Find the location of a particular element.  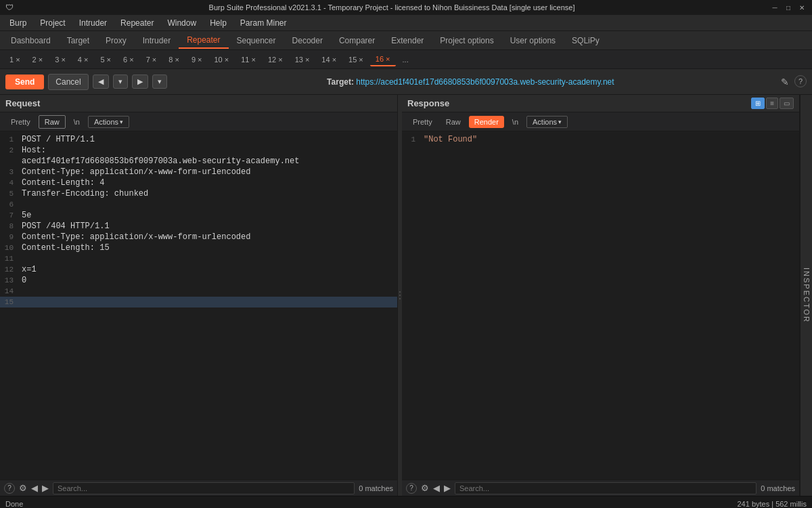

nav-tab-project-options: Project options is located at coordinates (467, 41).